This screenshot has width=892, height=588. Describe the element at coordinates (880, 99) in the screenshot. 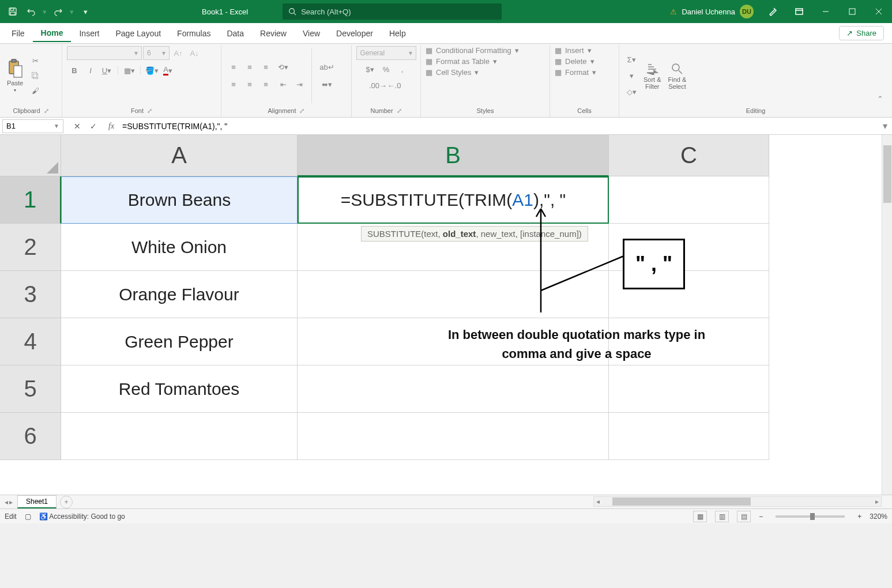

I see `collapse-ribbon-button: ⌃` at that location.